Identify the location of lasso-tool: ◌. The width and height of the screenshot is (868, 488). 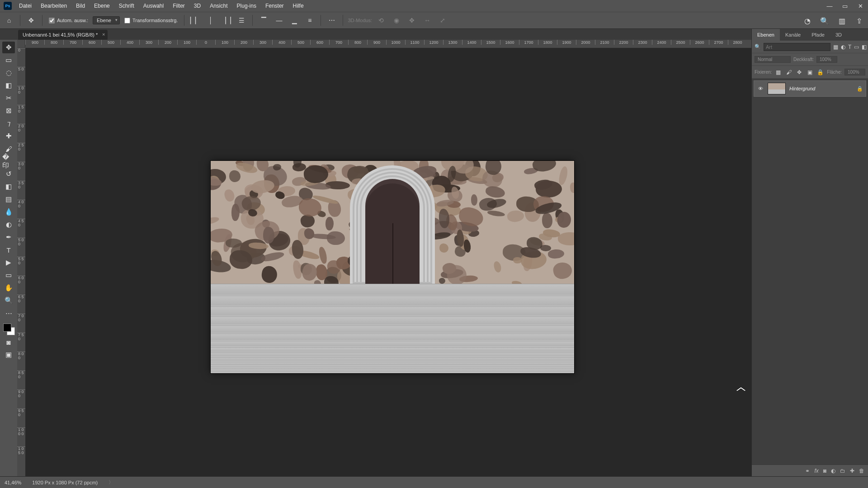
(9, 73).